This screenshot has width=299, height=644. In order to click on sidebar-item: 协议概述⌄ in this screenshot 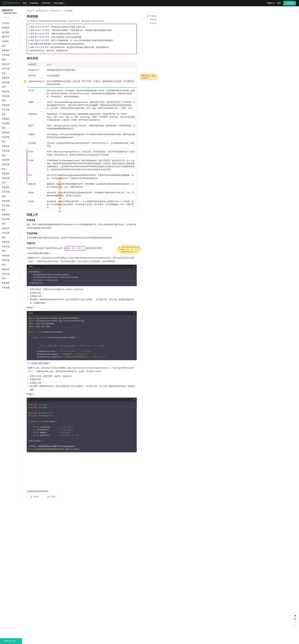, I will do `click(11, 28)`.